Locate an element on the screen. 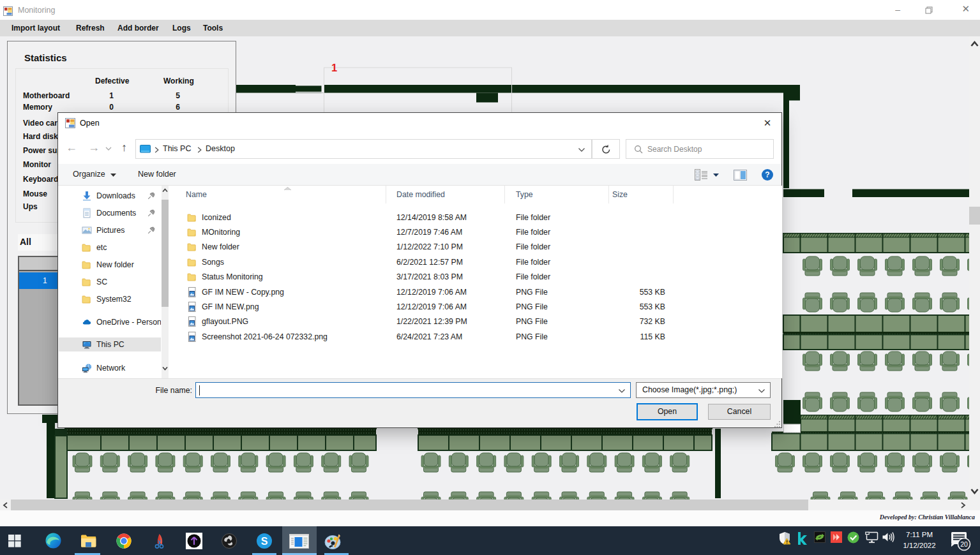 This screenshot has width=980, height=555. svg-text: S is located at coordinates (264, 541).